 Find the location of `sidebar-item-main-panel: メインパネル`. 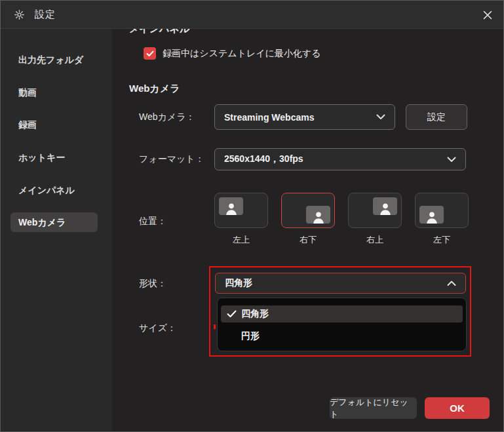

sidebar-item-main-panel: メインパネル is located at coordinates (47, 190).